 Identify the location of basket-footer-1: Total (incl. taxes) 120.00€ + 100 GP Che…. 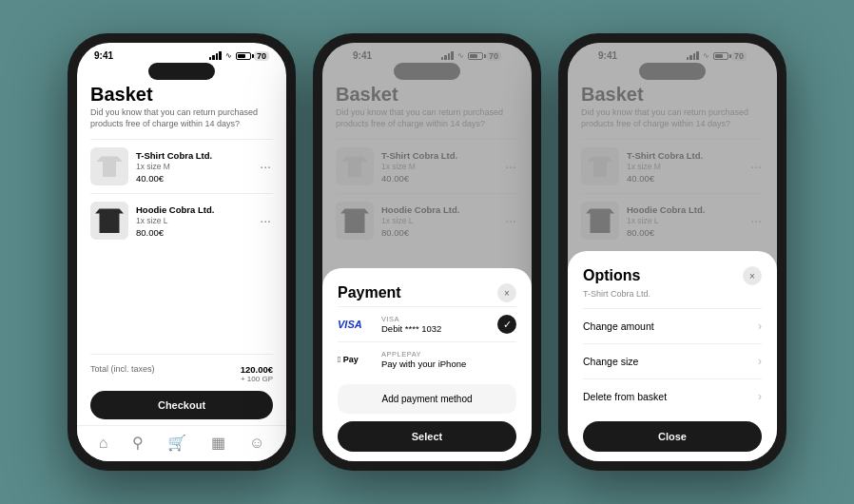
(182, 390).